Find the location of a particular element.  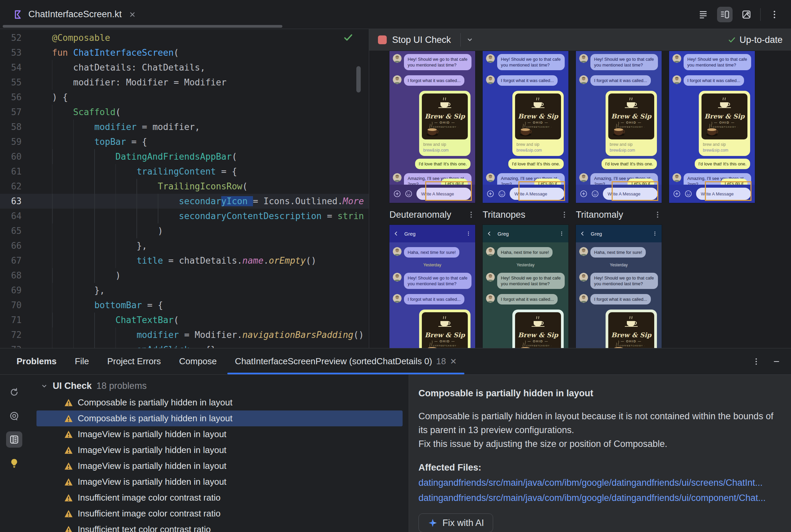

editor-horizontal-scrollbar is located at coordinates (143, 26).